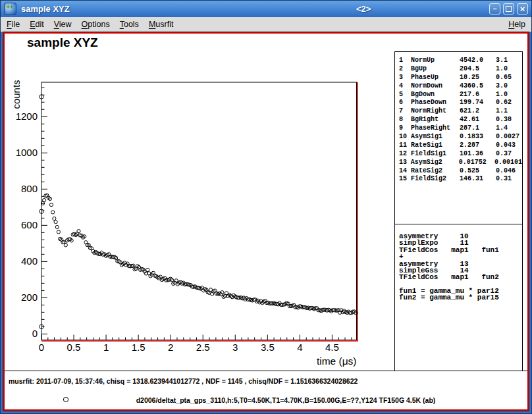 The height and width of the screenshot is (414, 532). Describe the element at coordinates (461, 120) in the screenshot. I see `fit-parameter-row: 8BgRight42.610.38` at that location.